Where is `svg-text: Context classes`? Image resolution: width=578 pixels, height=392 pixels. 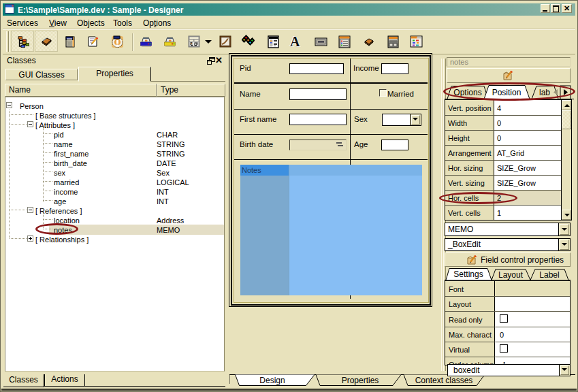 svg-text: Context classes is located at coordinates (444, 380).